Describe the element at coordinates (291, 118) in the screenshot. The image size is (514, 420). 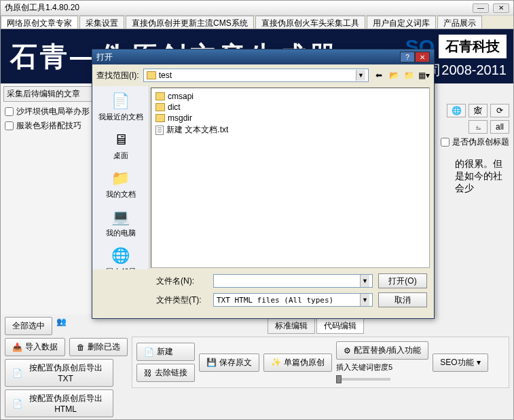
I see `file-item-2: msgdir` at that location.